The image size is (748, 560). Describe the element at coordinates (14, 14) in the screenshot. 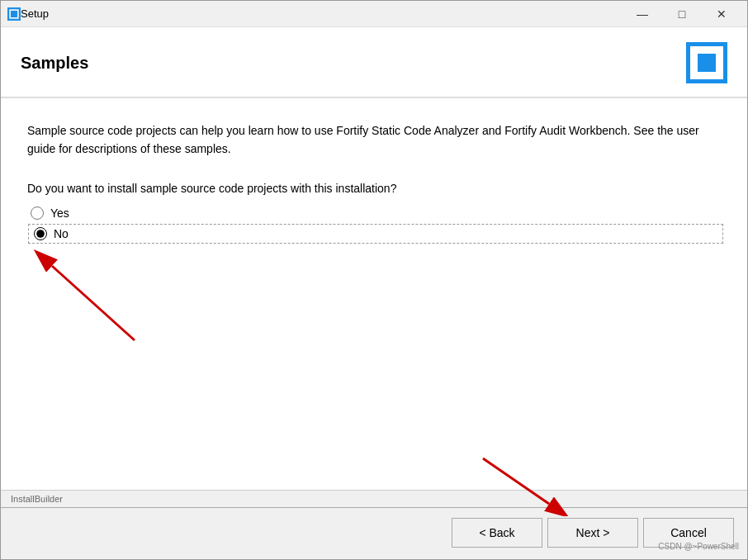

I see `setup-icon` at that location.